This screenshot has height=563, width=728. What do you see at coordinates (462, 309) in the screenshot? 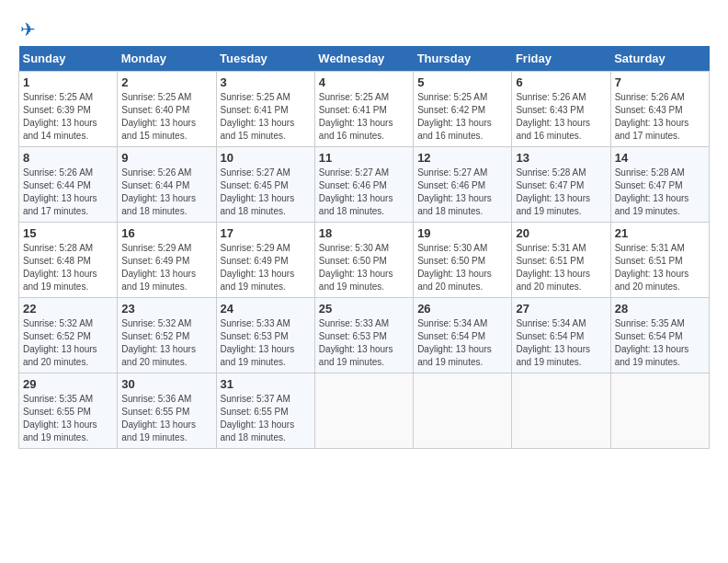
I see `day-number: 26` at bounding box center [462, 309].